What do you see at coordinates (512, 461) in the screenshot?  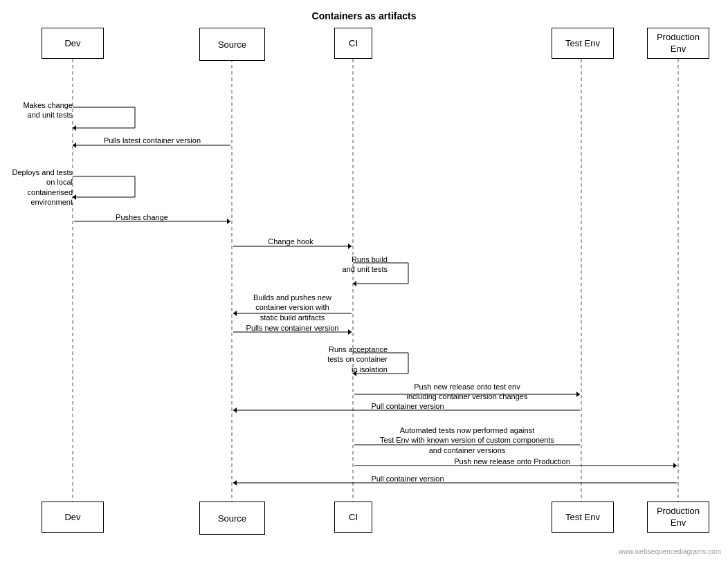 I see `label-push-production: Push new release onto Production` at bounding box center [512, 461].